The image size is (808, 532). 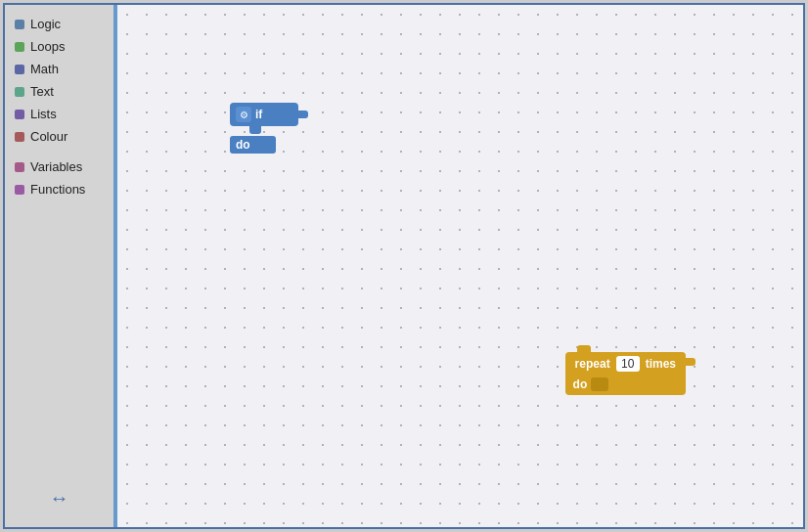 I want to click on do-slot, so click(x=266, y=145).